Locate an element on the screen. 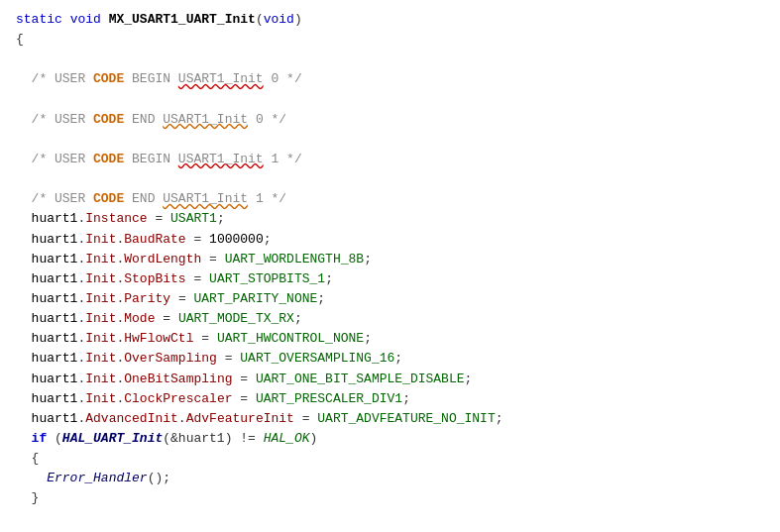 This screenshot has height=532, width=780. field-advfeatureinit: AdvFeatureInit is located at coordinates (240, 418).